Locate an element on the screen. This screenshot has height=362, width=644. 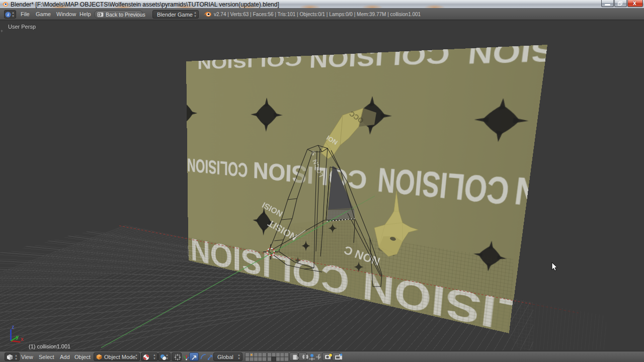
svg-text: z is located at coordinates (13, 327).